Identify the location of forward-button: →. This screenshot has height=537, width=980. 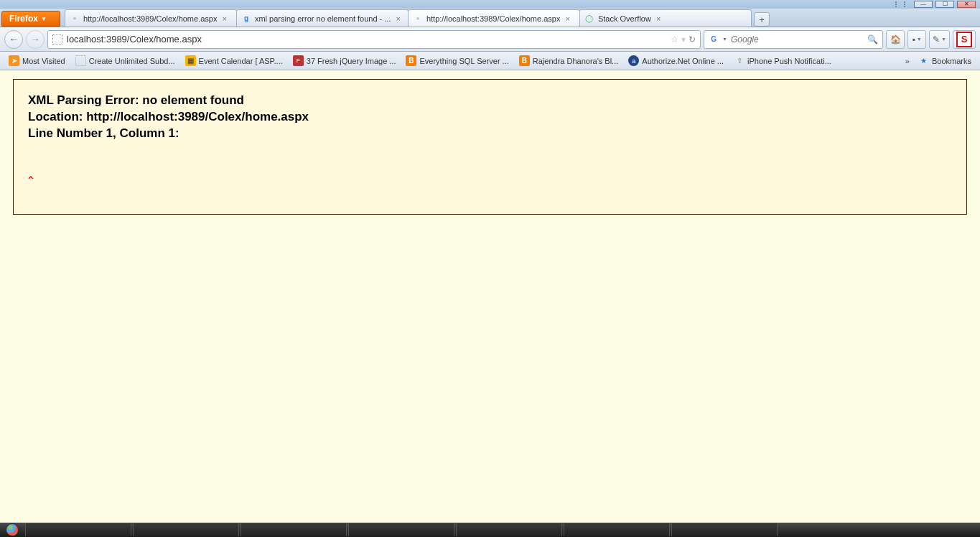
(35, 39).